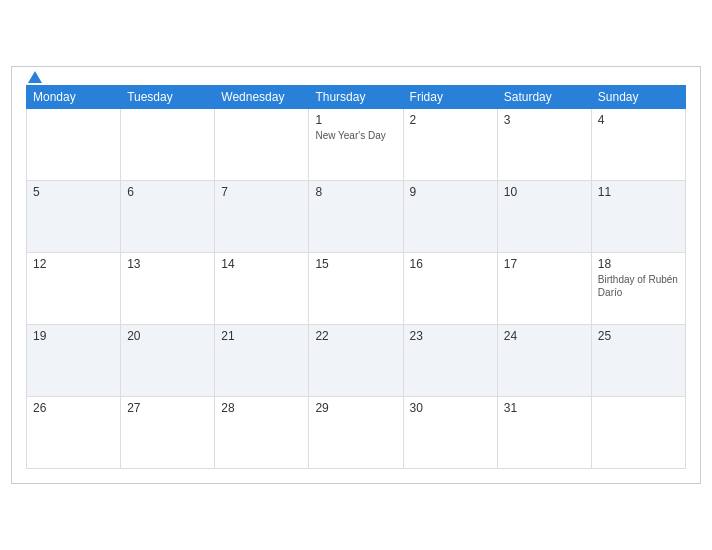 The width and height of the screenshot is (712, 550). Describe the element at coordinates (262, 408) in the screenshot. I see `day-number: 28` at that location.